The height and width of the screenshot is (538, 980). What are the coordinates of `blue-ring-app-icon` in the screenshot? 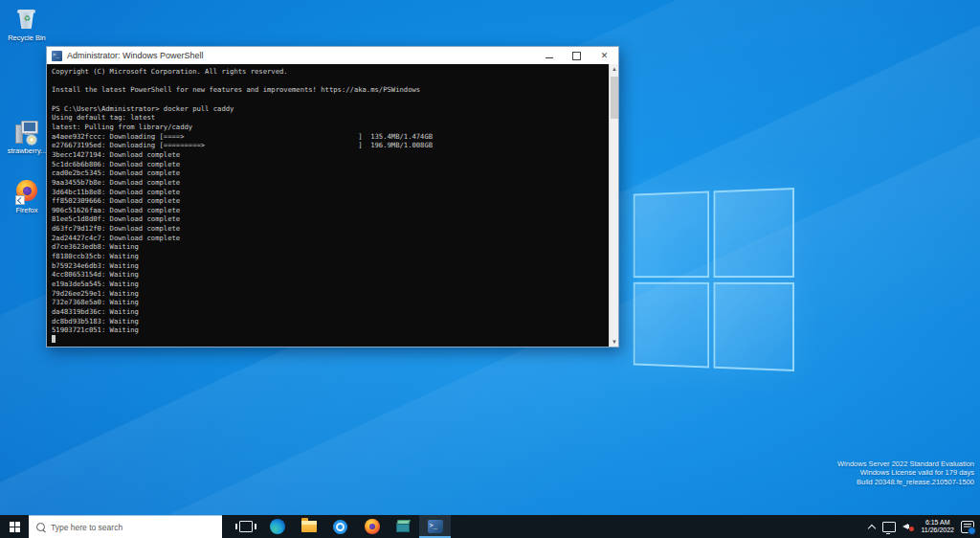 It's located at (341, 527).